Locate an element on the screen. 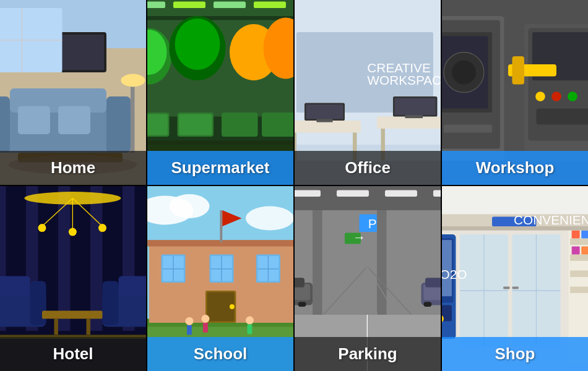  shop-label: Shop is located at coordinates (515, 354).